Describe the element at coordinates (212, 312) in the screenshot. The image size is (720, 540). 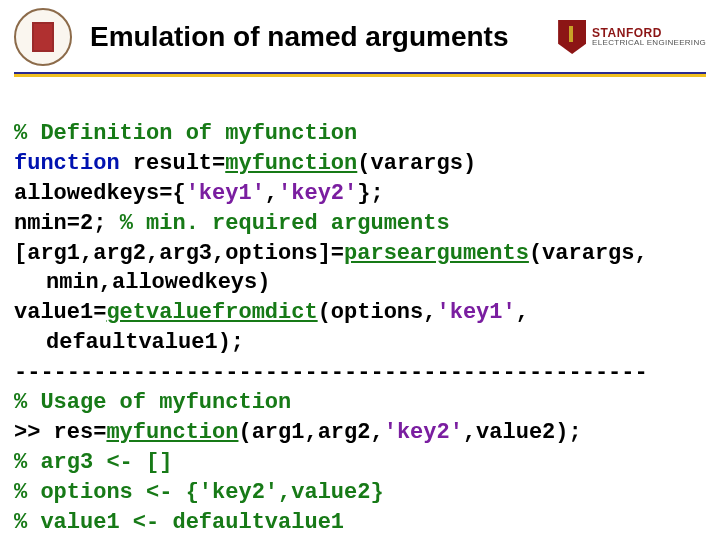
I see `code-func: getvaluefromdict` at that location.